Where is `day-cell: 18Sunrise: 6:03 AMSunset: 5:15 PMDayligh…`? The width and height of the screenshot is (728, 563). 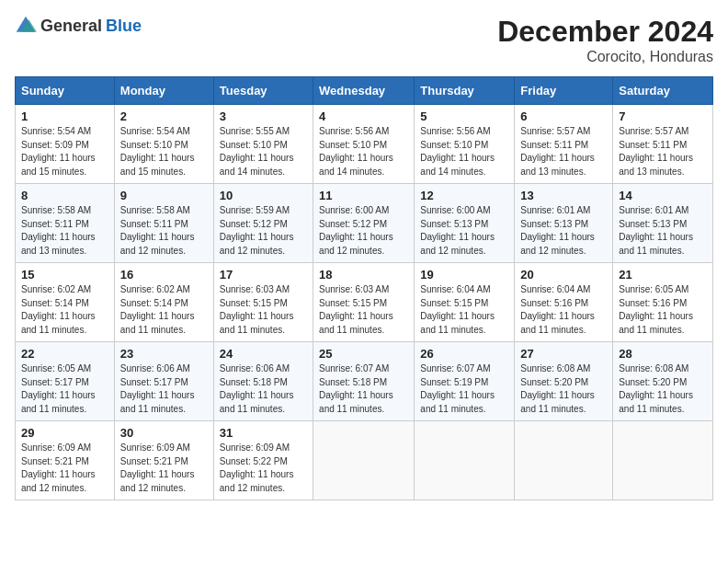
day-cell: 18Sunrise: 6:03 AMSunset: 5:15 PMDayligh… is located at coordinates (364, 303).